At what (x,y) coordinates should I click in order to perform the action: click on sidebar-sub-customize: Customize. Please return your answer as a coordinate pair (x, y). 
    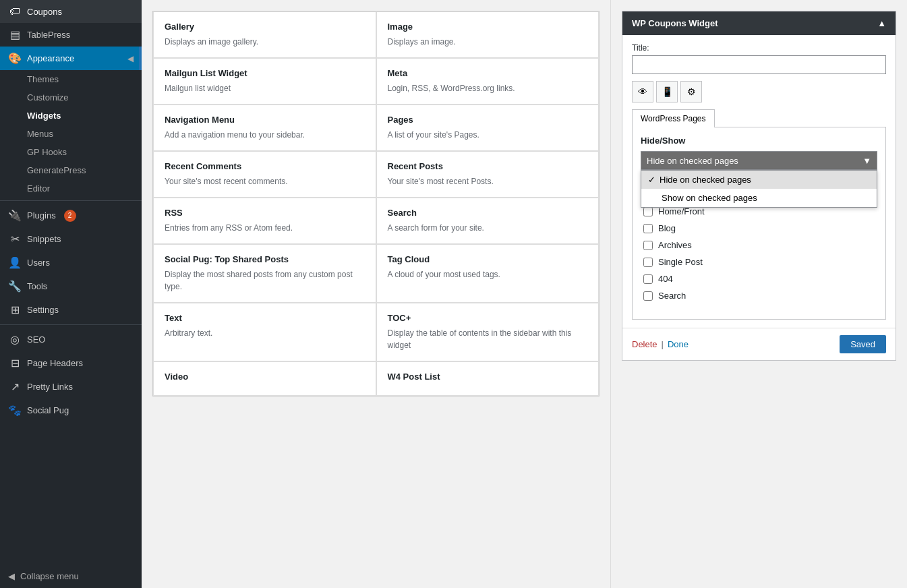
    Looking at the image, I should click on (71, 97).